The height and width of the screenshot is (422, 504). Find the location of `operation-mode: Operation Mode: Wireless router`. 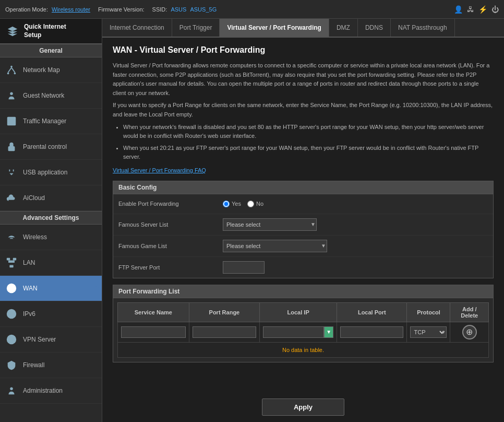

operation-mode: Operation Mode: Wireless router is located at coordinates (48, 9).